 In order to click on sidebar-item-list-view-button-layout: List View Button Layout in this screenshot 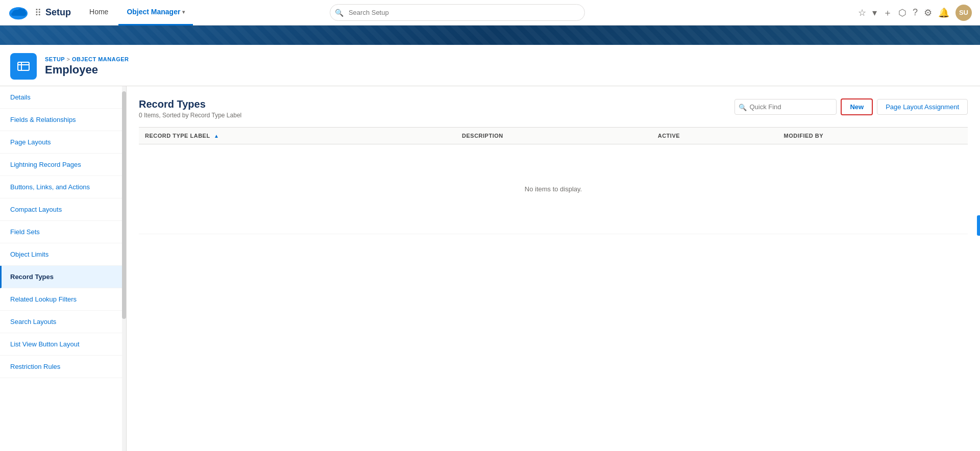, I will do `click(63, 344)`.